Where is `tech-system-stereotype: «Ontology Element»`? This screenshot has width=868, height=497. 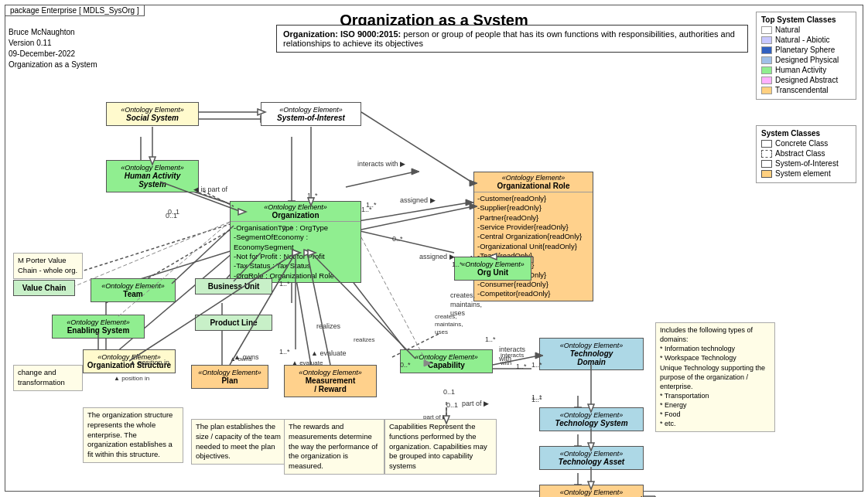 tech-system-stereotype: «Ontology Element» is located at coordinates (591, 415).